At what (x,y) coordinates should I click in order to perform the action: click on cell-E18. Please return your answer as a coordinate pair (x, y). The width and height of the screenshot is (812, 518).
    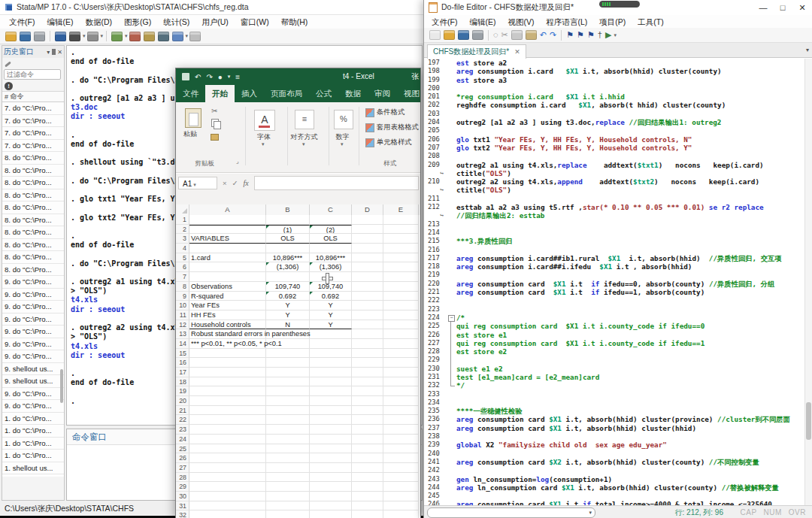
    Looking at the image, I should click on (401, 382).